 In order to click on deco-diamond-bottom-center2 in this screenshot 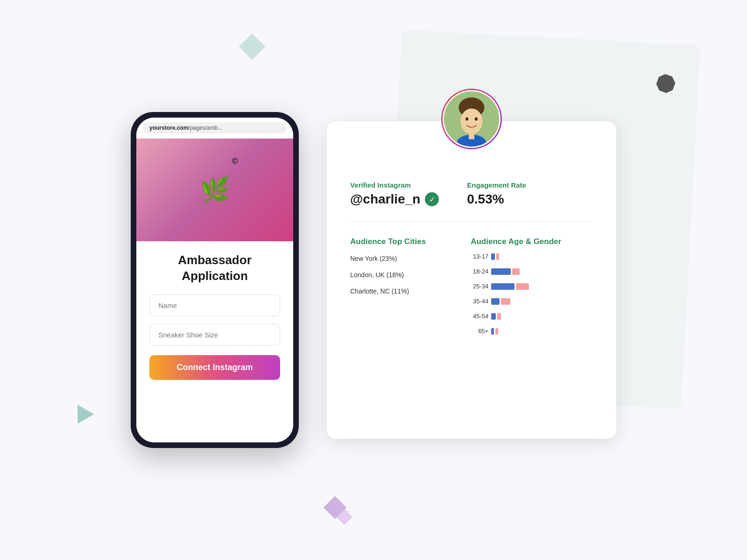, I will do `click(345, 517)`.